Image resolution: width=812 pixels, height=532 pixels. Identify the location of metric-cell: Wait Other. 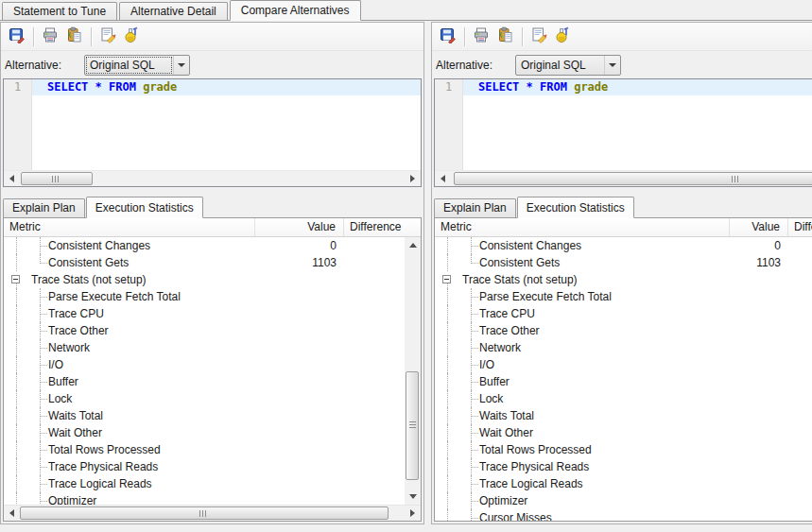
(582, 433).